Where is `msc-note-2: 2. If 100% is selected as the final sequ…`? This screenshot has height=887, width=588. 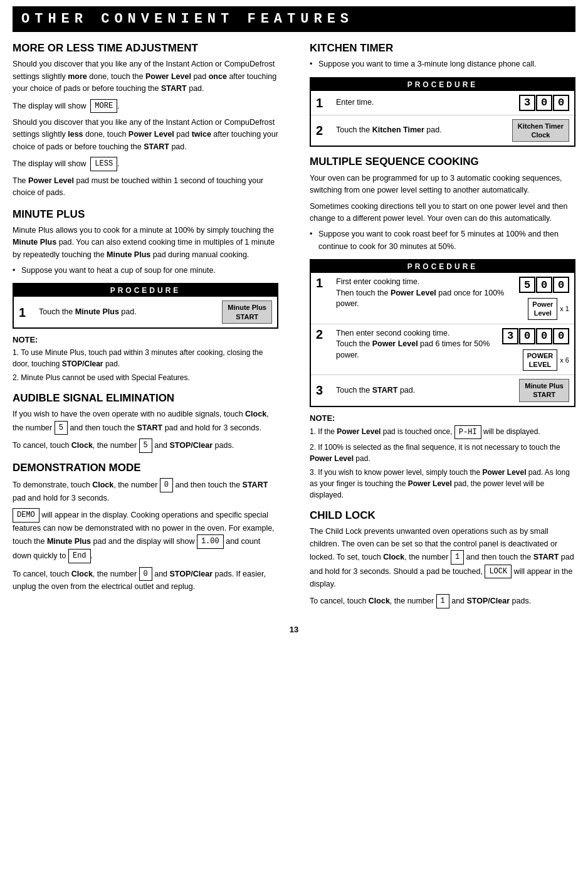
msc-note-2: 2. If 100% is selected as the final sequ… is located at coordinates (443, 453).